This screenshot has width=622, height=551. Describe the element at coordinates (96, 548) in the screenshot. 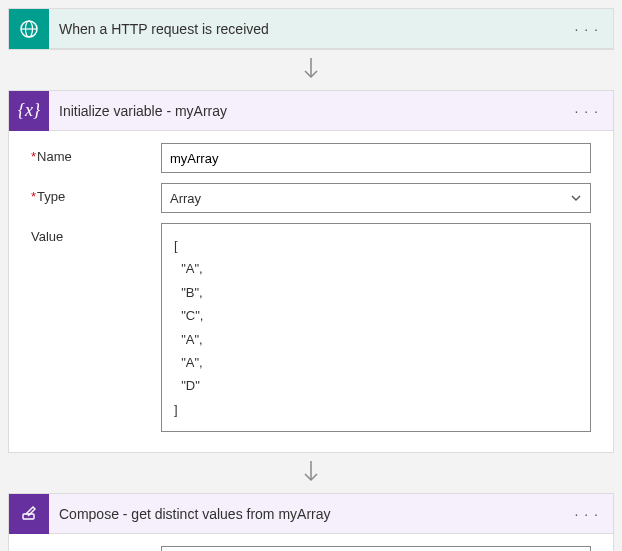

I see `inputs-label: Inputs` at that location.